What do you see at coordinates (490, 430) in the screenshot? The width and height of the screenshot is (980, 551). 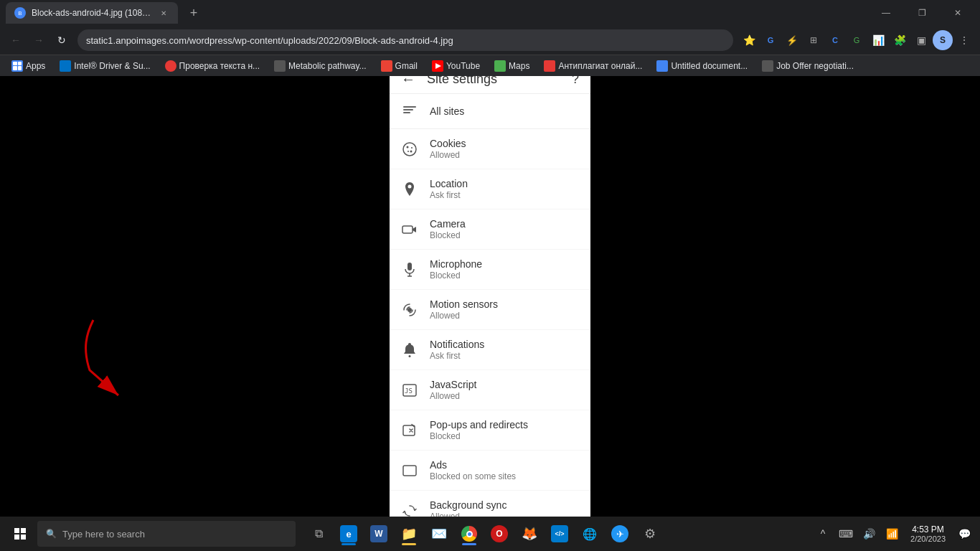 I see `settings-item-popups: Pop-ups and redirects Blocked` at bounding box center [490, 430].